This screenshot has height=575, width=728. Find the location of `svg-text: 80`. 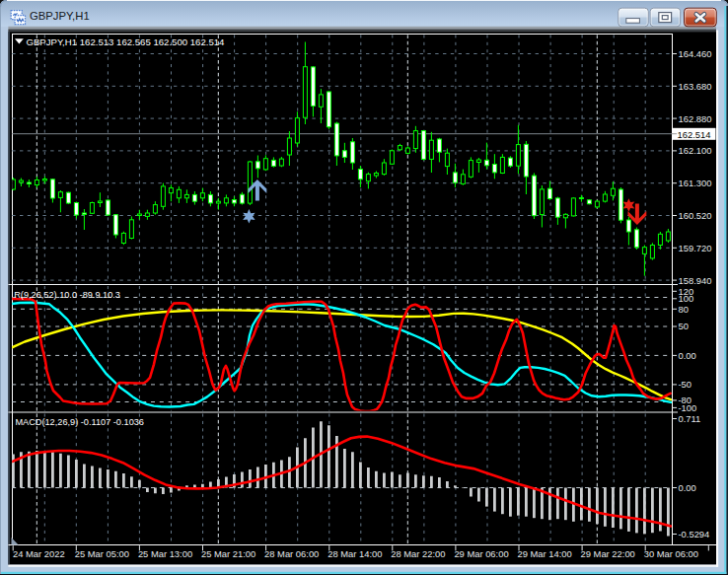

svg-text: 80 is located at coordinates (684, 310).